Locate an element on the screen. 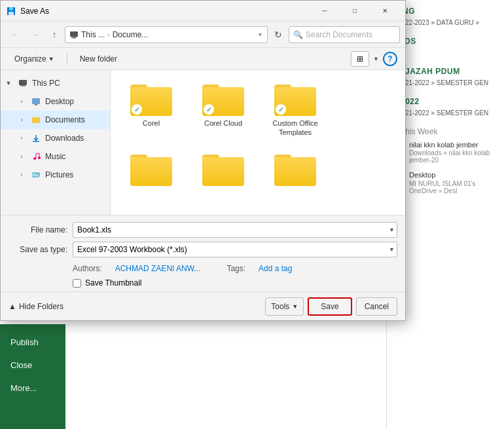 This screenshot has width=504, height=429. refresh-button: ↻ is located at coordinates (278, 35).